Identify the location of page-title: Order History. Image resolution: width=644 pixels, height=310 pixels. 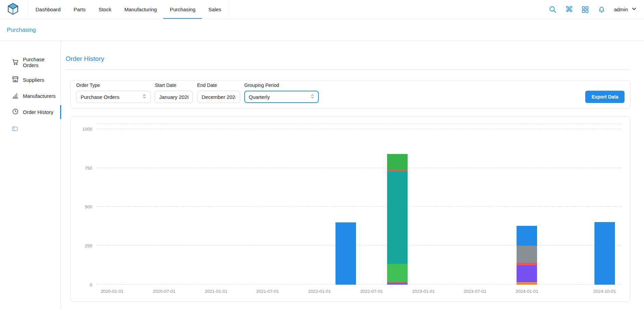
(348, 59).